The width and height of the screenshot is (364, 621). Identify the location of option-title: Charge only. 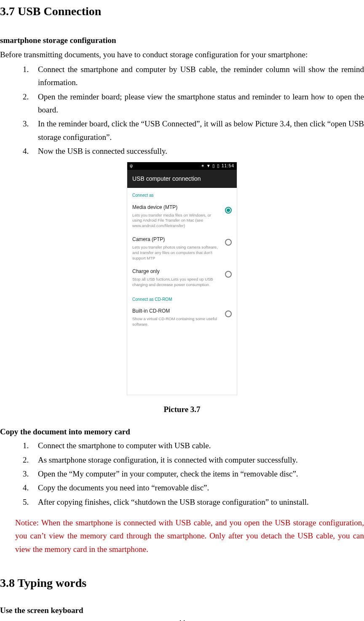
(177, 272).